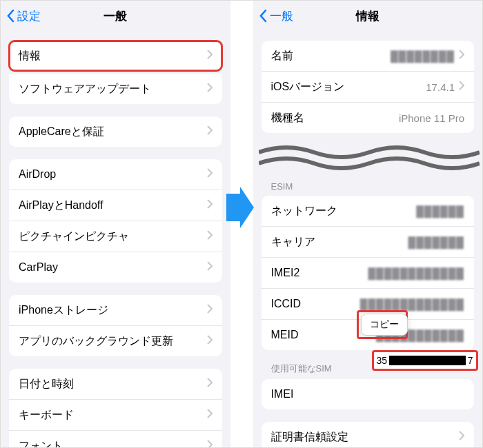  Describe the element at coordinates (282, 57) in the screenshot. I see `label: 名前` at that location.